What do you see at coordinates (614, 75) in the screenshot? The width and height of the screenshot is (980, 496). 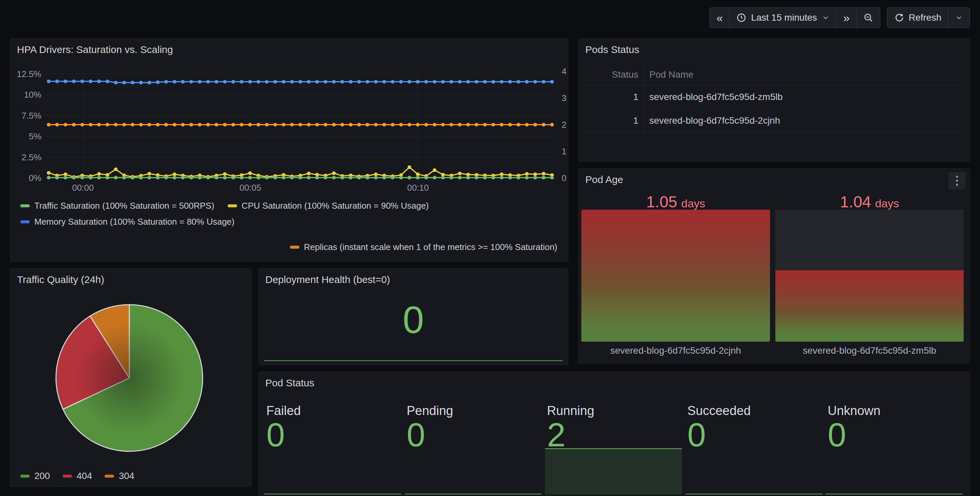 I see `column-header-status: Status` at bounding box center [614, 75].